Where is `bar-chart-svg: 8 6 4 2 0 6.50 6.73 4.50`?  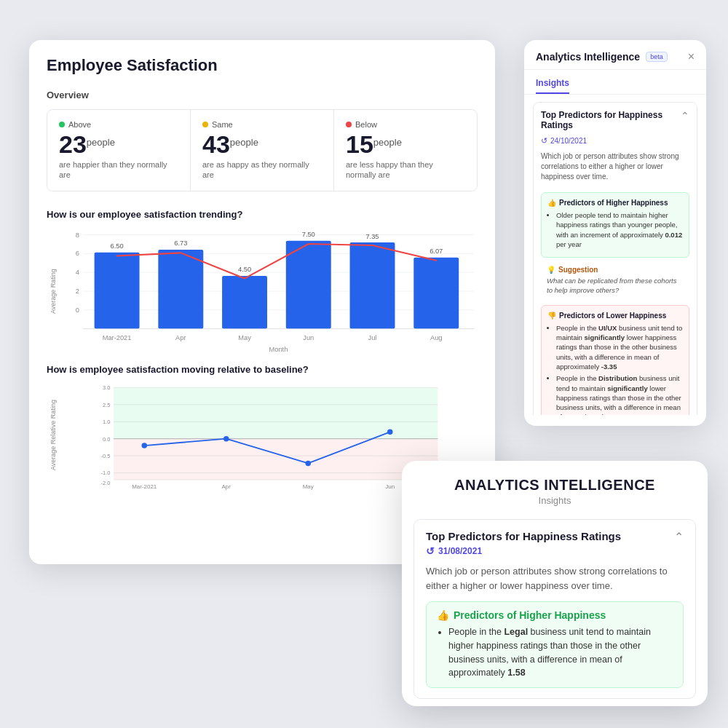 bar-chart-svg: 8 6 4 2 0 6.50 6.73 4.50 is located at coordinates (267, 291).